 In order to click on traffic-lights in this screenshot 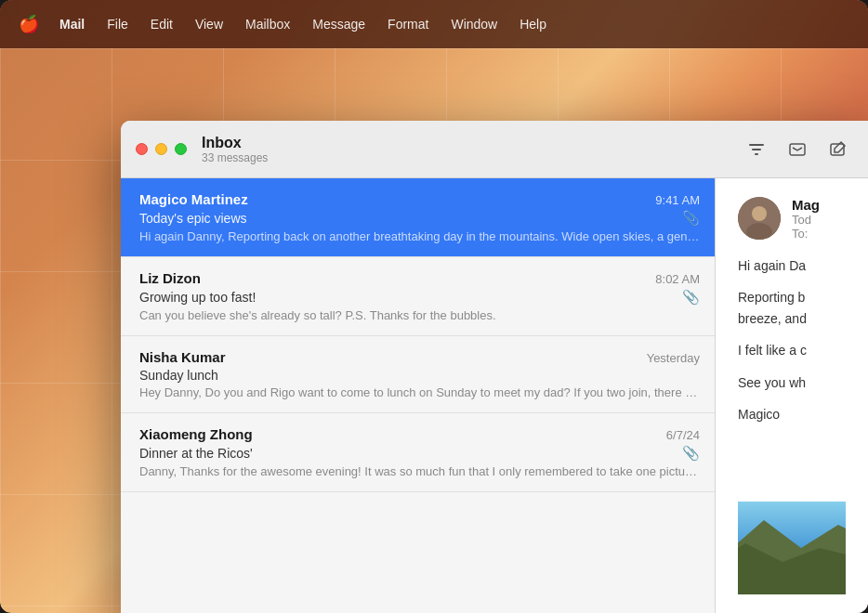, I will do `click(162, 149)`.